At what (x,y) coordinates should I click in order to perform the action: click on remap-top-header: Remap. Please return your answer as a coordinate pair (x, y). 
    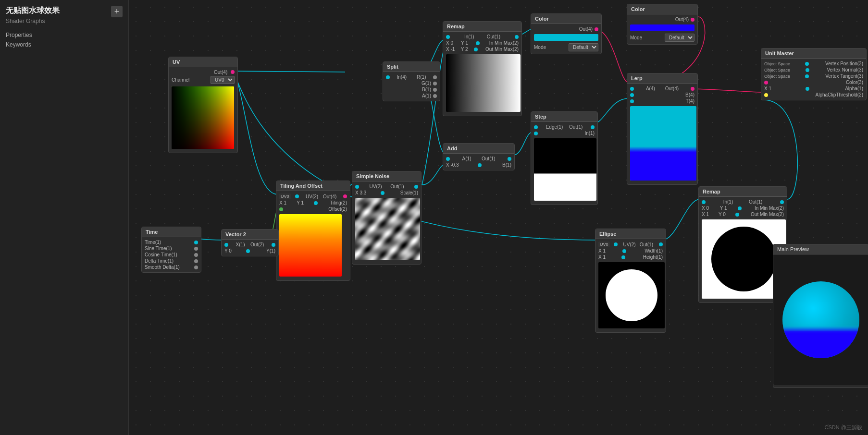
    Looking at the image, I should click on (483, 27).